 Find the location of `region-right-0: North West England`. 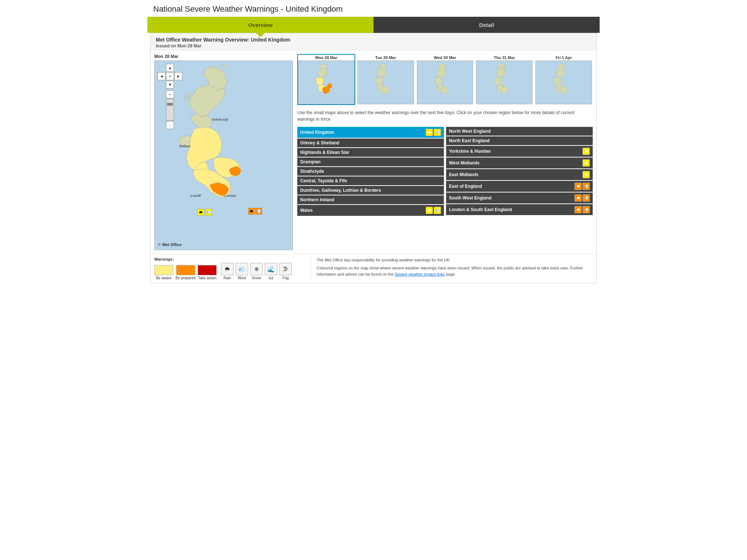

region-right-0: North West England is located at coordinates (519, 131).